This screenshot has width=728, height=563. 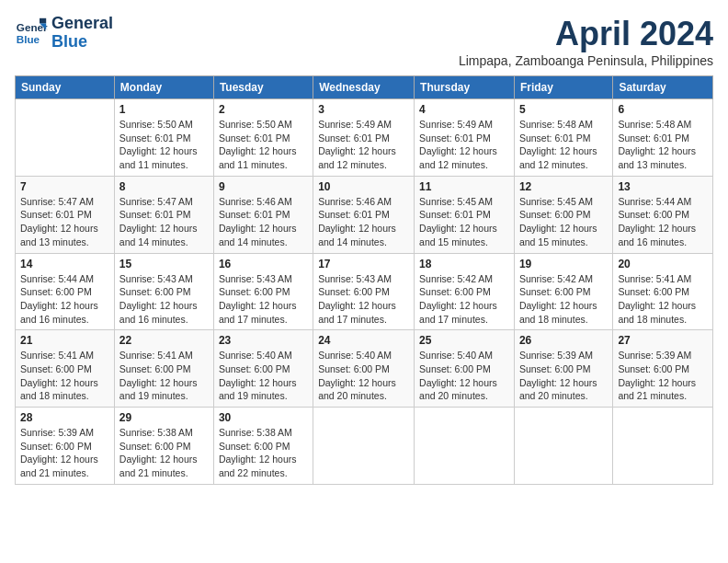 I want to click on month-title: April 2024, so click(x=586, y=34).